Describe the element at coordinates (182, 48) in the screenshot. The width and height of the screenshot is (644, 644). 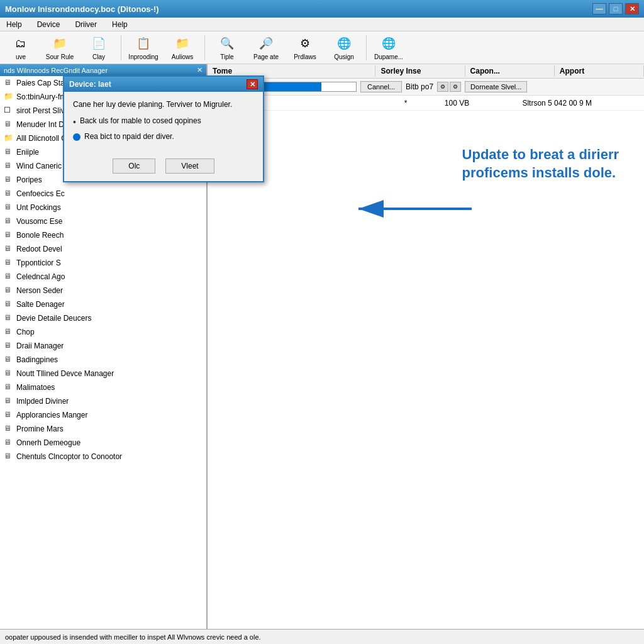
I see `toolbar-btn-auliows: 📁 Auliows` at that location.